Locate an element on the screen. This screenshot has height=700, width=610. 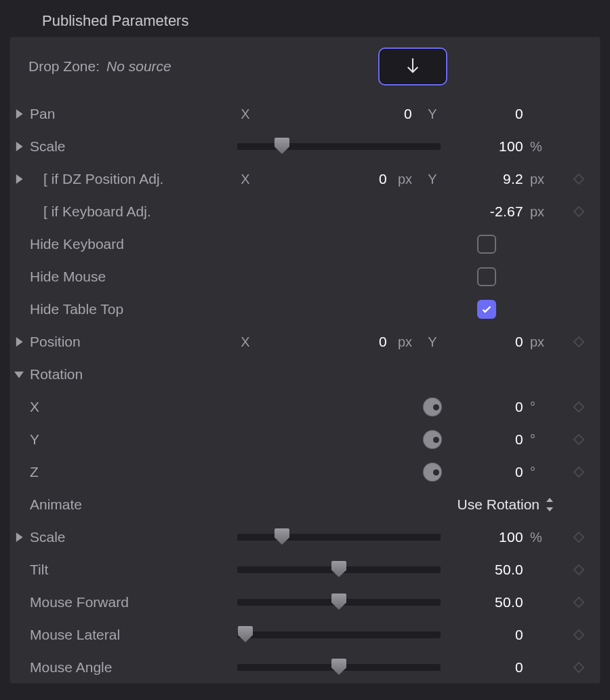
keyboard-adj-unit: px is located at coordinates (544, 212).